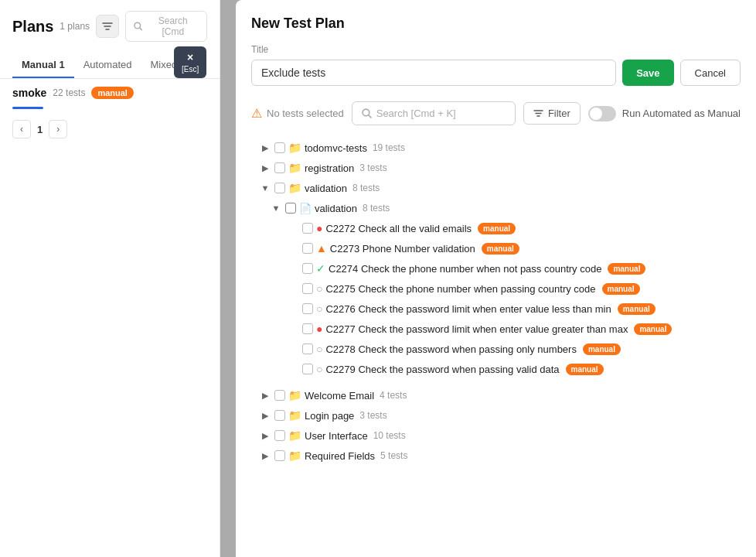 The width and height of the screenshot is (756, 557). What do you see at coordinates (637, 309) in the screenshot?
I see `tag-c2276: manual` at bounding box center [637, 309].